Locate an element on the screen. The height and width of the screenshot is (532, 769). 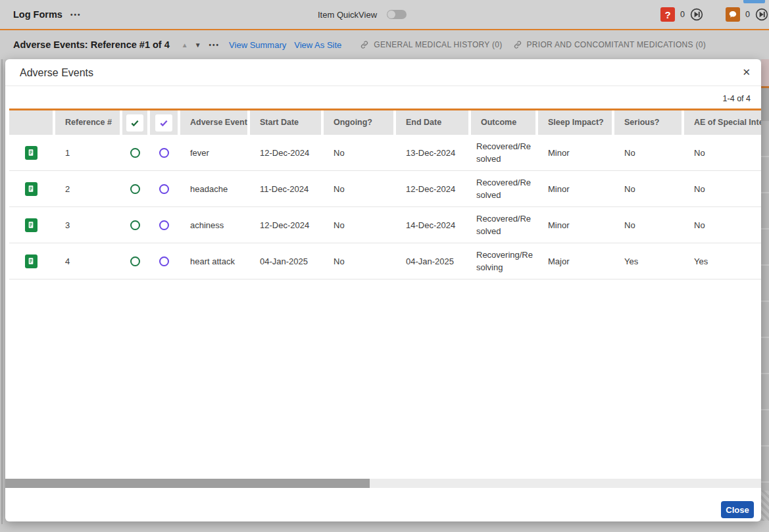
previous-item-arrow-icon: ▲ is located at coordinates (185, 45).